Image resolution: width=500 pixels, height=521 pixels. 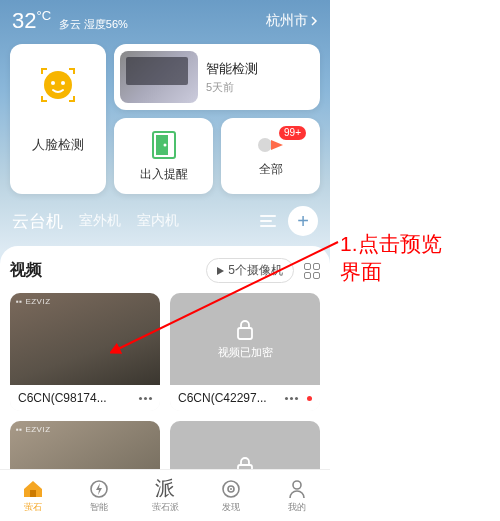 I want to click on bottom-nav: 萤石 智能 派 萤石派 发现 我的, so click(x=165, y=495).